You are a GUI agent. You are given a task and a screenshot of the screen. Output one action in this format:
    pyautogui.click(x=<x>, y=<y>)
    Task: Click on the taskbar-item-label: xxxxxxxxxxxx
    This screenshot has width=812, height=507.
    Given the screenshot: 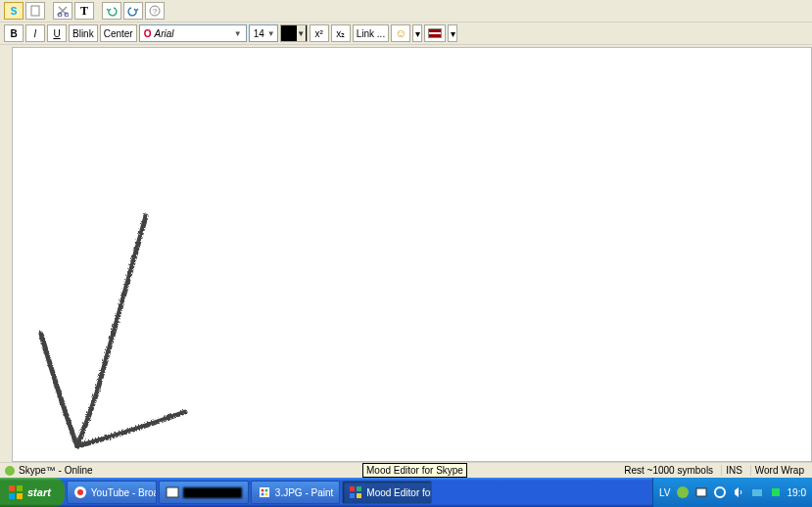 What is the action you would take?
    pyautogui.click(x=213, y=493)
    